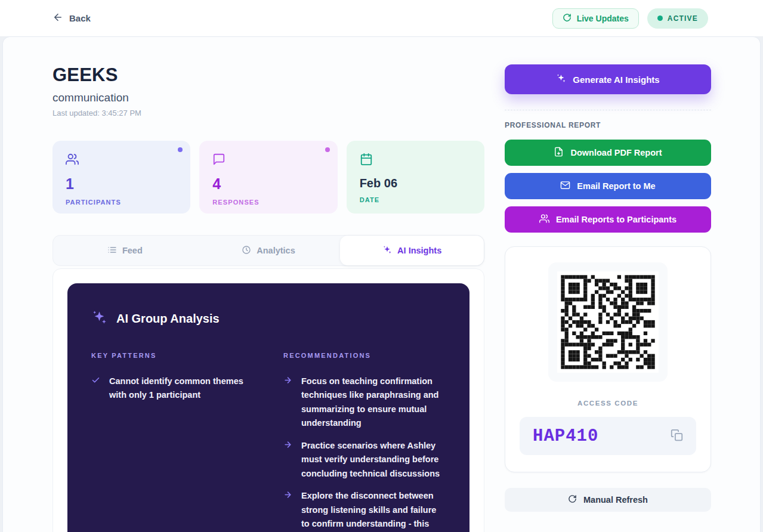 This screenshot has height=532, width=763. I want to click on status-badge: ACTIVE, so click(678, 18).